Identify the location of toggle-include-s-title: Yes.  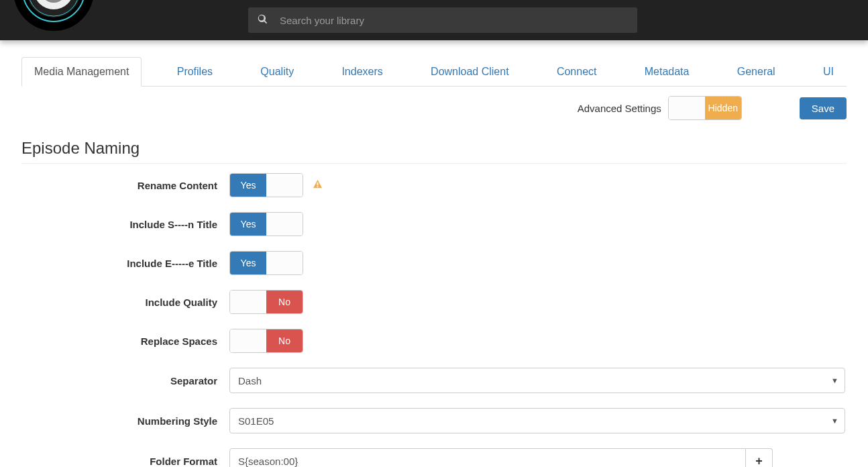
(266, 224).